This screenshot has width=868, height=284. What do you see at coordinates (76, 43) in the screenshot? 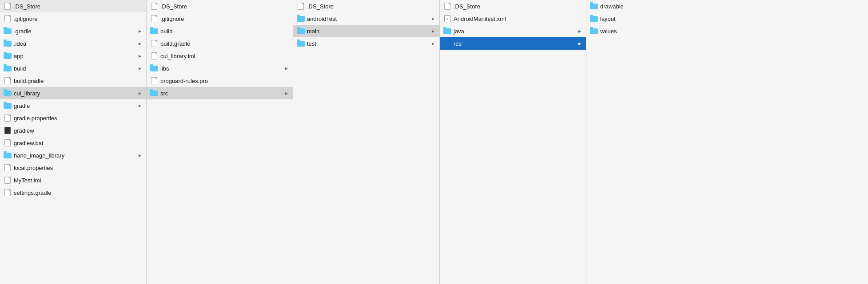
I see `file-name: .idea` at bounding box center [76, 43].